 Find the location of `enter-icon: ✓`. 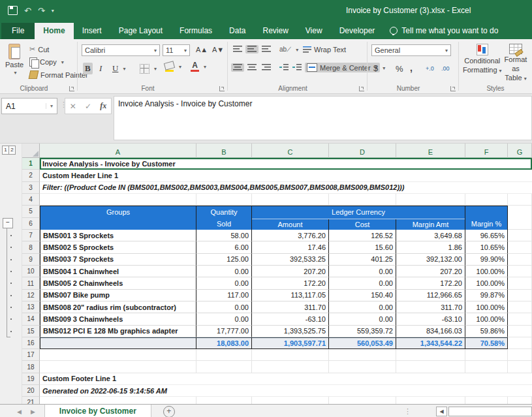

enter-icon: ✓ is located at coordinates (88, 106).